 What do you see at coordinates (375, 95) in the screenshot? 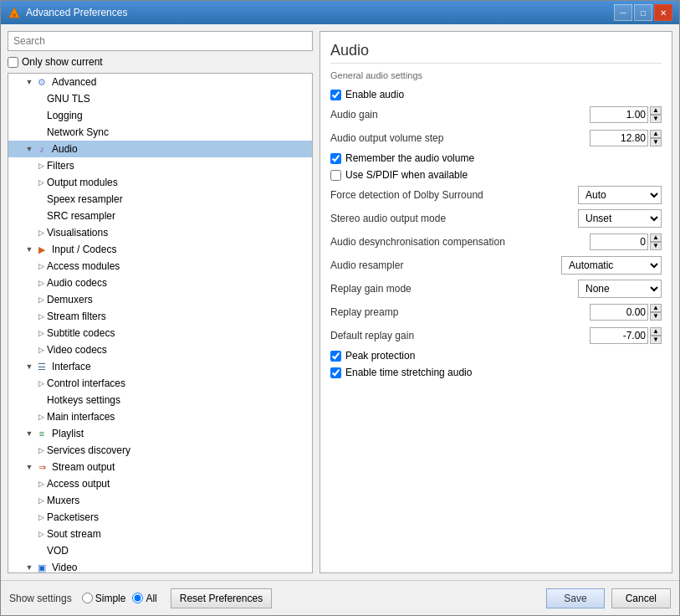
I see `enable-audio-label: Enable audio` at bounding box center [375, 95].